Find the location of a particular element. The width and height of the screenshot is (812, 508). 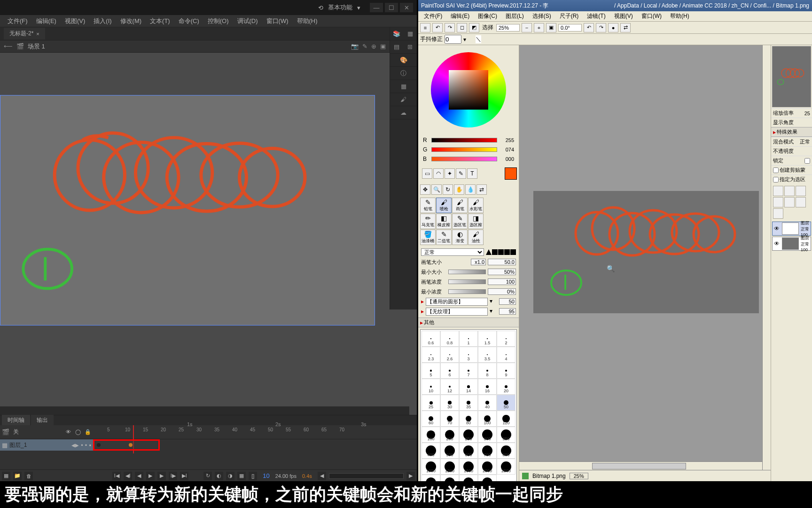

visibility-icon: 👁 is located at coordinates (69, 432).